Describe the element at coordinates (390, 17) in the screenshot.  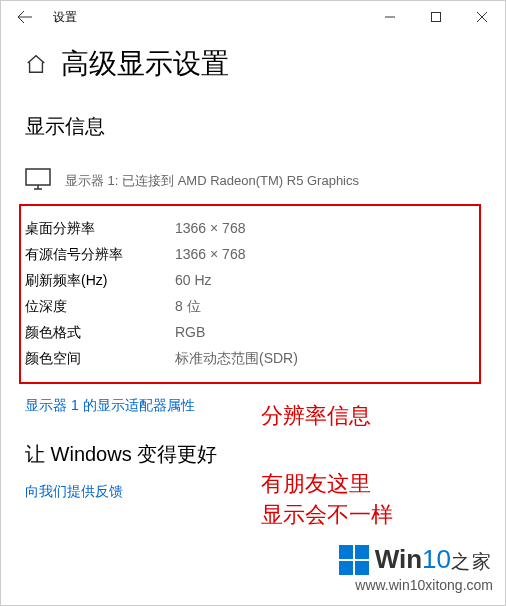
I see `minimize-icon` at that location.